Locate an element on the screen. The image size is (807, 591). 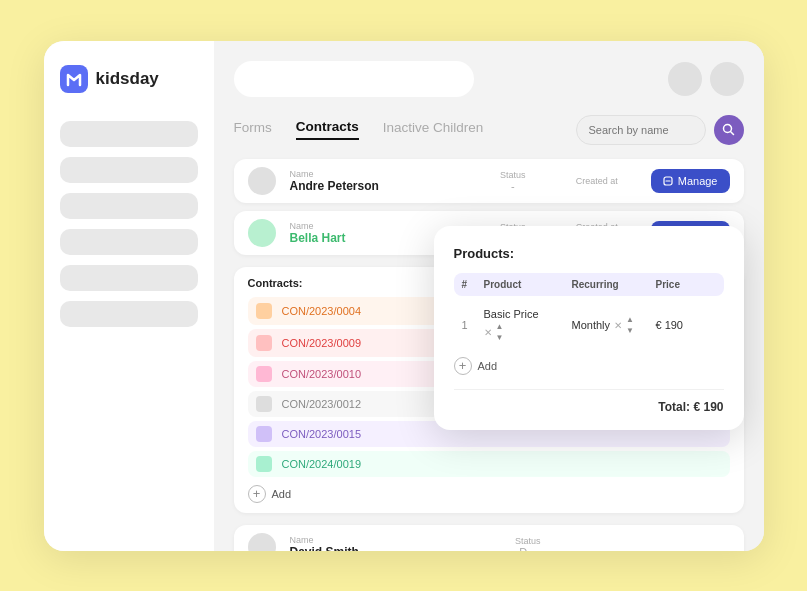
top-bar is located at coordinates (489, 79).